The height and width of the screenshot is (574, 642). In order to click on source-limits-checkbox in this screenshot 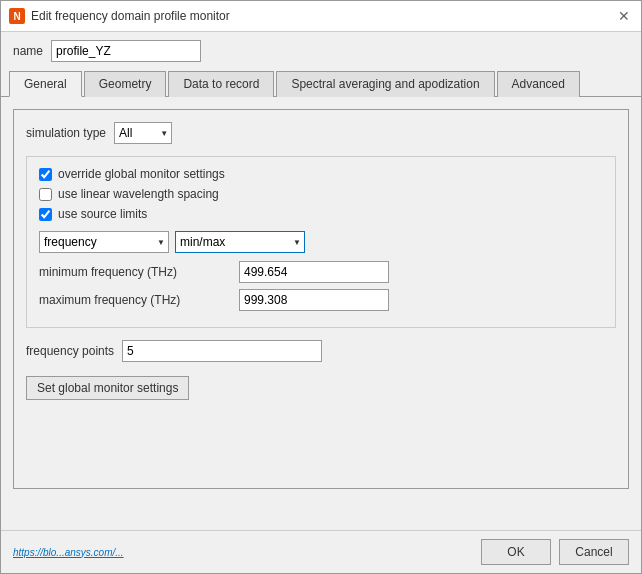, I will do `click(46, 214)`.